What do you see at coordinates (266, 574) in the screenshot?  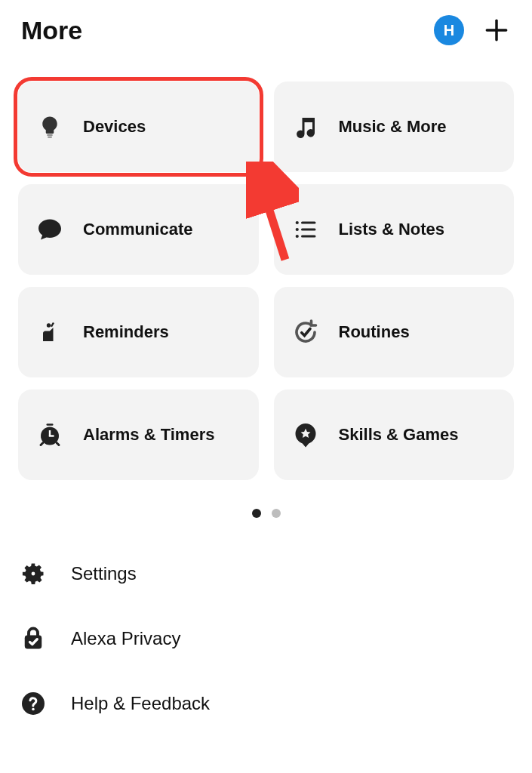 I see `list-item-settings: Settings` at bounding box center [266, 574].